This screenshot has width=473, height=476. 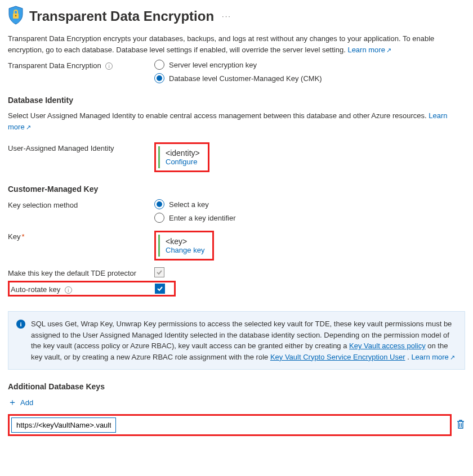 I want to click on change-key-link: Change key, so click(x=185, y=250).